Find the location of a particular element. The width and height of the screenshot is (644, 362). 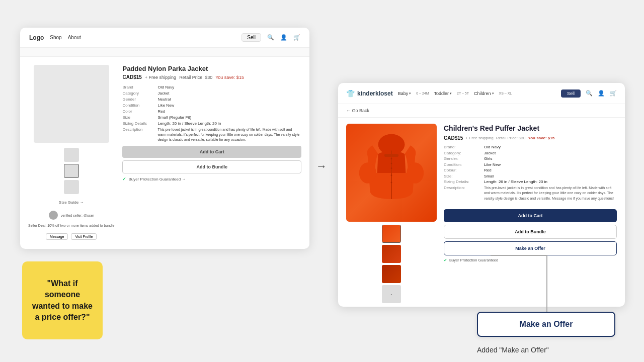

left-spec-brand-label: Brand is located at coordinates (140, 87).